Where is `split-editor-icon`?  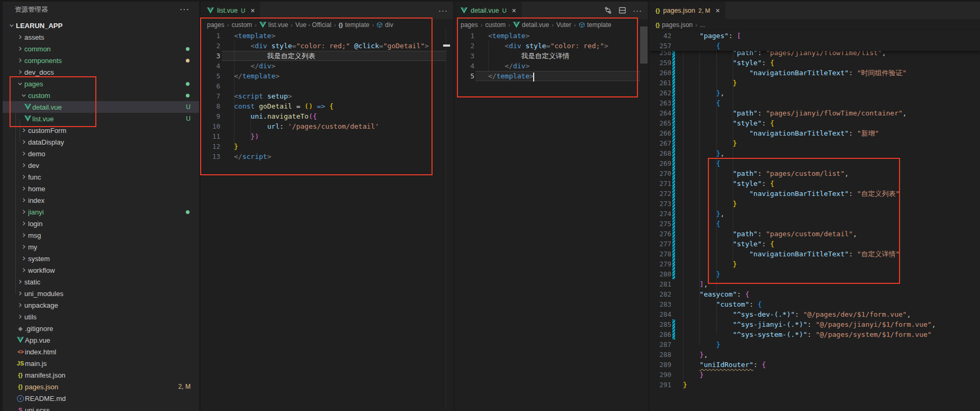 split-editor-icon is located at coordinates (623, 11).